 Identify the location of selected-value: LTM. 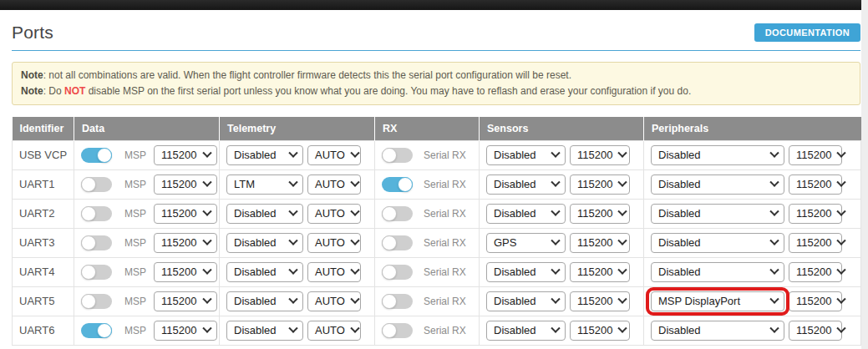
(244, 184).